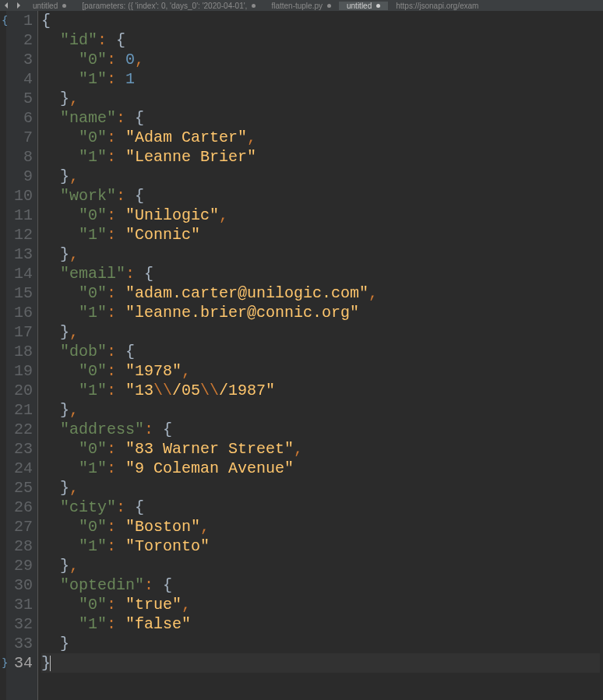  Describe the element at coordinates (22, 586) in the screenshot. I see `line-number: 30` at that location.